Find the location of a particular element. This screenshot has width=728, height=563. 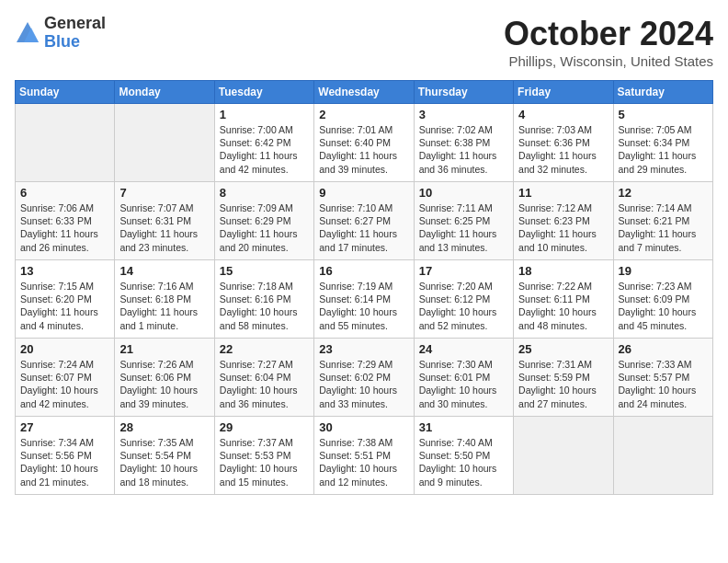

day-number: 5 is located at coordinates (664, 114).